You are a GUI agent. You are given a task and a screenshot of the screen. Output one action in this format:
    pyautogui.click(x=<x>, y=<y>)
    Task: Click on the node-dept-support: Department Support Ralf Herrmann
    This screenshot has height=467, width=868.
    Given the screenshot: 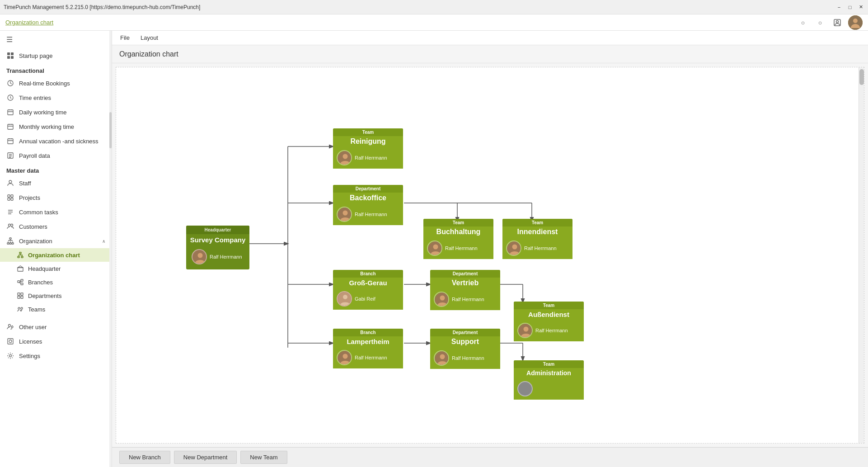 What is the action you would take?
    pyautogui.click(x=465, y=349)
    